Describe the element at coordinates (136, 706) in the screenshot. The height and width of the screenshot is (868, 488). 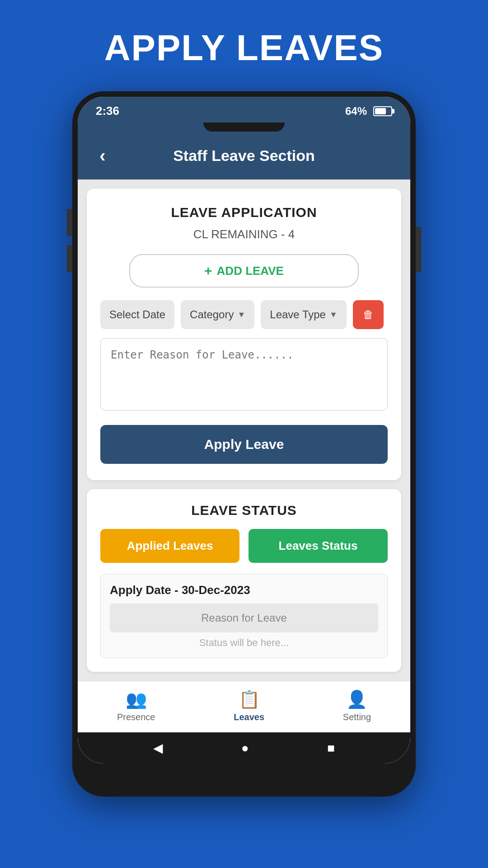
I see `nav-presence: 👥 Presence` at that location.